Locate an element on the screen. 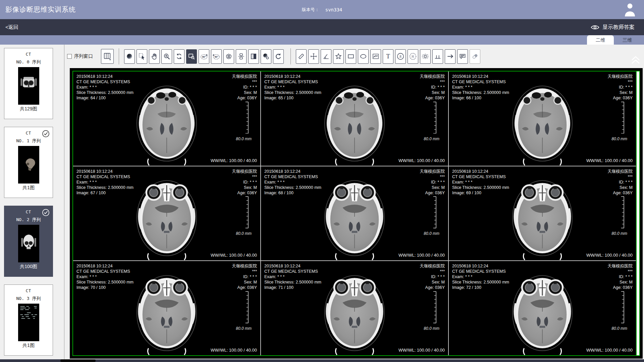  roi-button is located at coordinates (425, 56).